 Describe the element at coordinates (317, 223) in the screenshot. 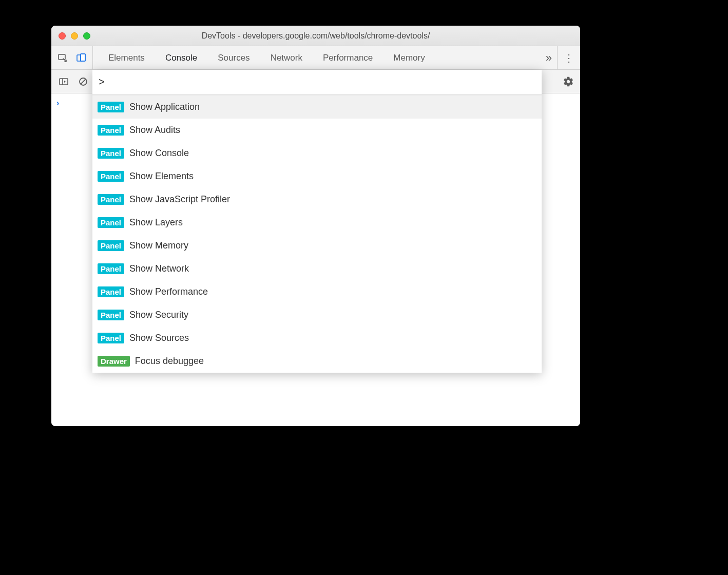

I see `command-palette-item: PanelShow Layers` at that location.